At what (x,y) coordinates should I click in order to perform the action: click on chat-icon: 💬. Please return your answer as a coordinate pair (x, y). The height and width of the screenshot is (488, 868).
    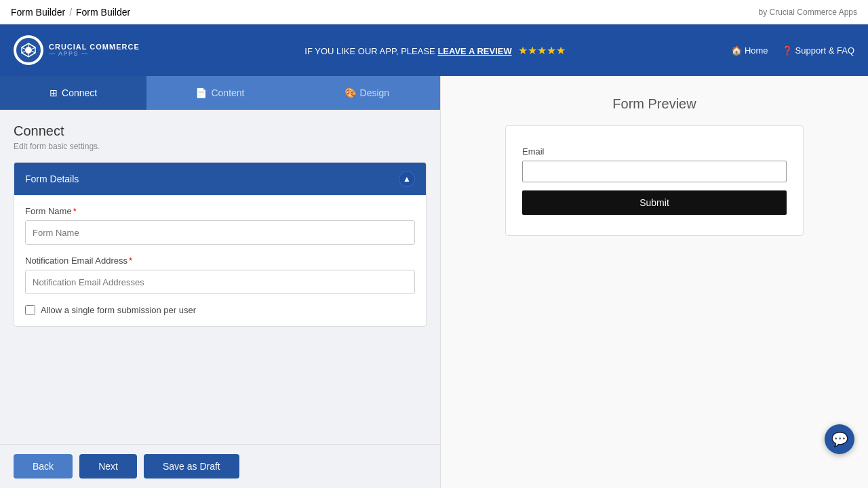
    Looking at the image, I should click on (840, 439).